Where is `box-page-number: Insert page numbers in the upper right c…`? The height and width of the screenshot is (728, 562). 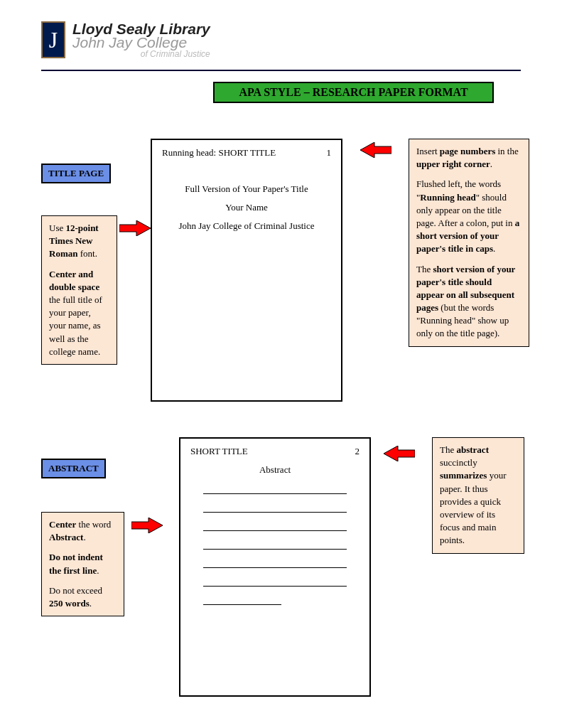
box-page-number: Insert page numbers in the upper right c… is located at coordinates (469, 243).